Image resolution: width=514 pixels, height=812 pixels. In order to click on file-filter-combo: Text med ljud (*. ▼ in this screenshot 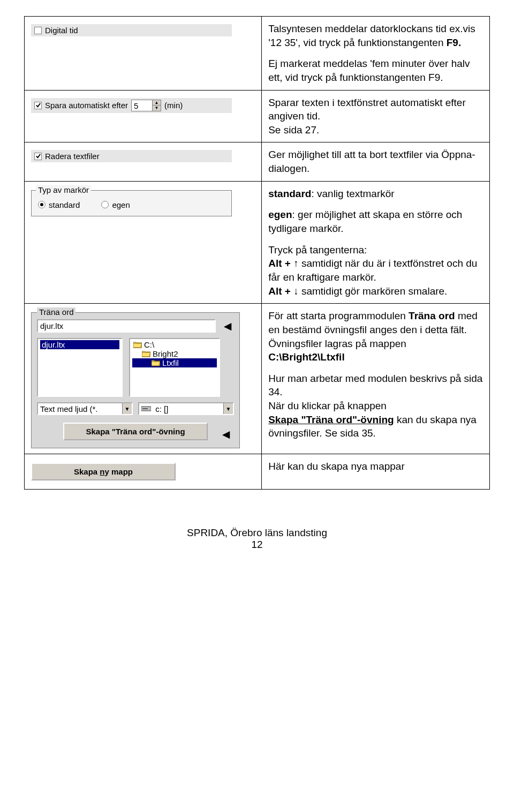, I will do `click(85, 409)`.